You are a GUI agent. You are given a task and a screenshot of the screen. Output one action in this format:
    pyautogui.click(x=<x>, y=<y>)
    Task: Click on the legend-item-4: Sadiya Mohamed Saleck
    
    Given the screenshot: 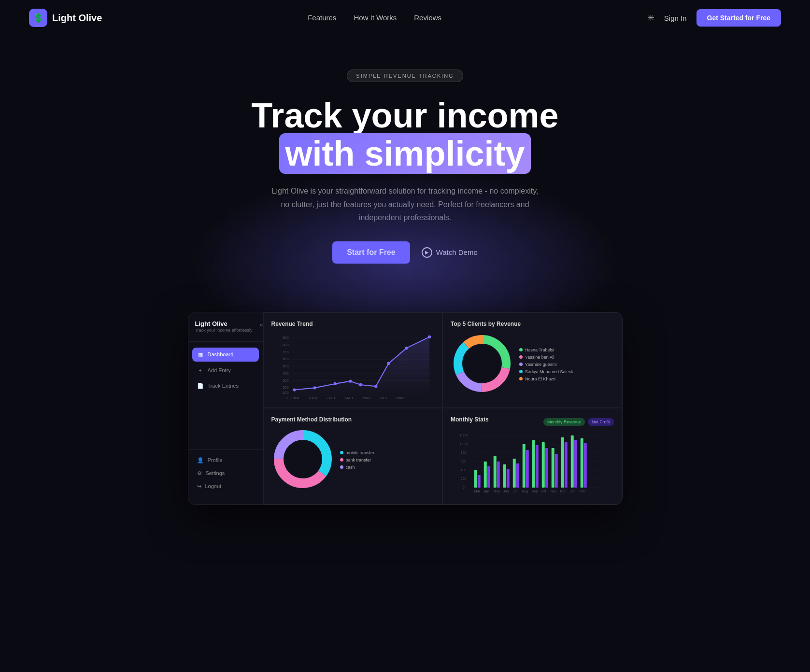 What is the action you would take?
    pyautogui.click(x=546, y=372)
    